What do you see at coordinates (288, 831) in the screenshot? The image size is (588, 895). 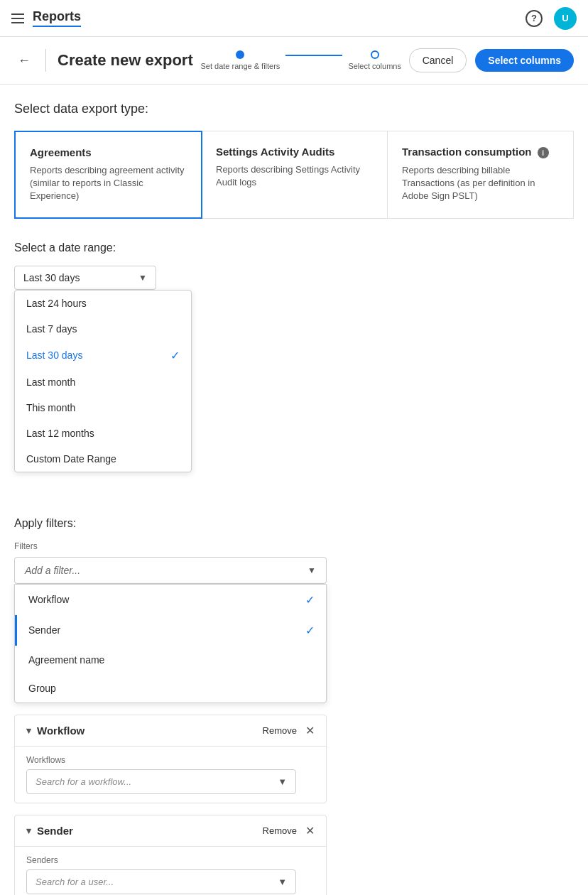 I see `sender-filter-actions: Remove ✕` at bounding box center [288, 831].